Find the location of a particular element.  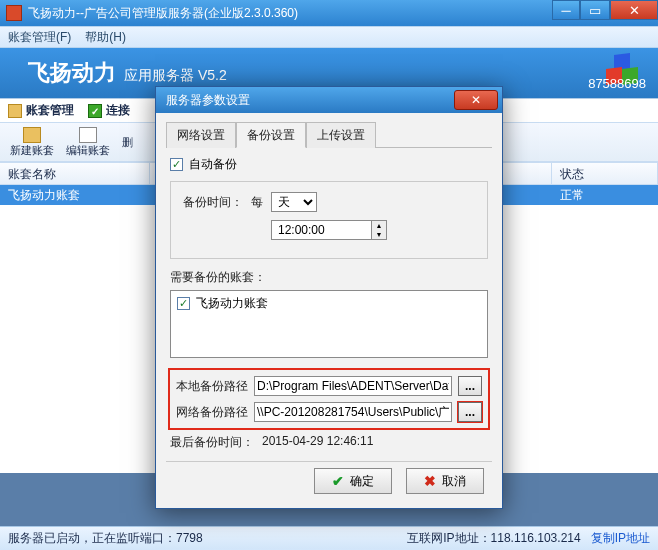

check-icon: ✔ is located at coordinates (338, 481).